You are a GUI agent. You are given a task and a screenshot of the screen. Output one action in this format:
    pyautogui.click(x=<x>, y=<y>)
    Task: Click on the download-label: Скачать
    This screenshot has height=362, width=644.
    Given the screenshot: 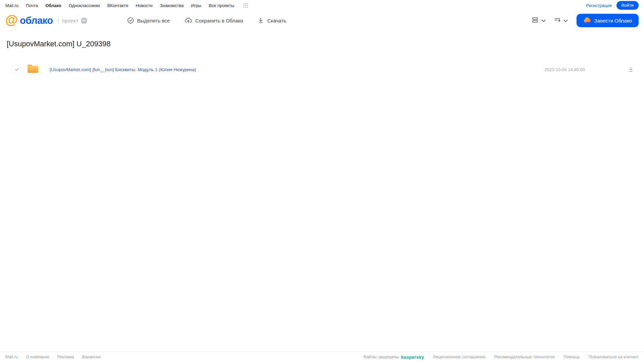 What is the action you would take?
    pyautogui.click(x=277, y=21)
    